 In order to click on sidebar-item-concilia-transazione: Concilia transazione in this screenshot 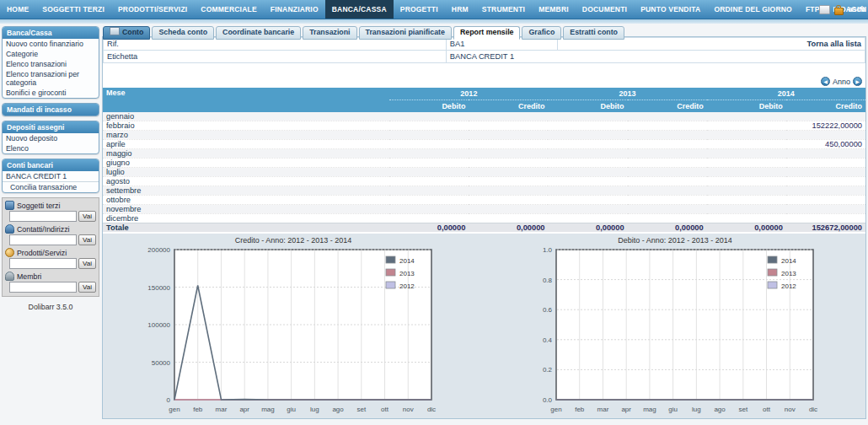, I will do `click(51, 187)`.